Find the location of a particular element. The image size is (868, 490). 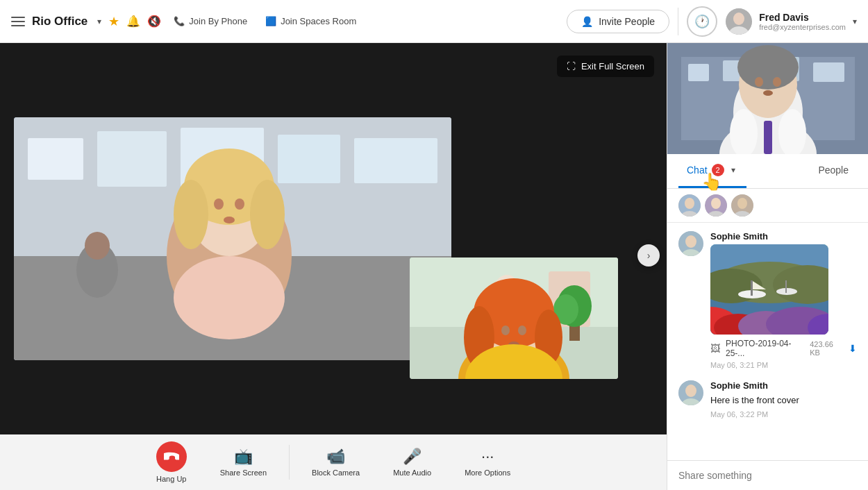

bell-icon: 🔔 is located at coordinates (133, 21).